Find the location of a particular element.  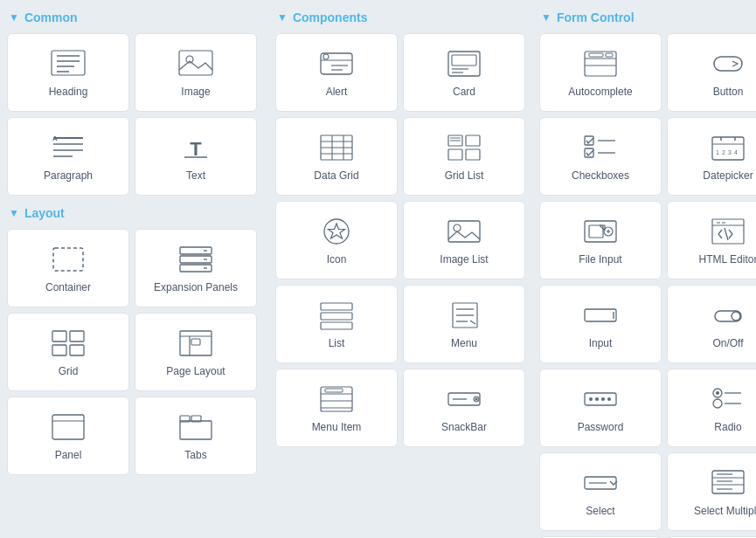

item-file-input: File Input is located at coordinates (600, 240).